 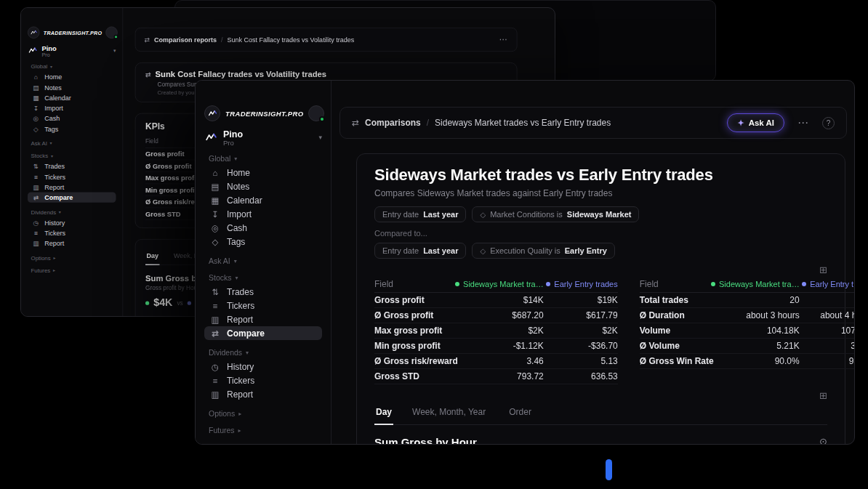 I want to click on chart-tabs: Day Week, Month, Year Order, so click(x=600, y=416).